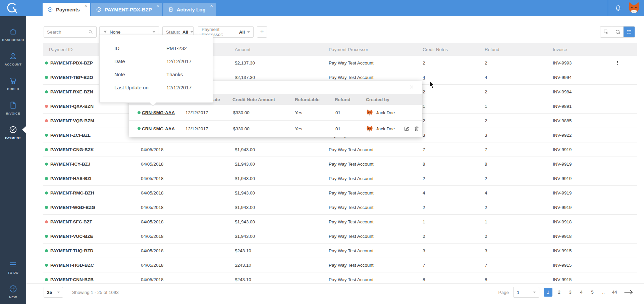 The image size is (644, 304). I want to click on page-button-3: 3, so click(570, 292).